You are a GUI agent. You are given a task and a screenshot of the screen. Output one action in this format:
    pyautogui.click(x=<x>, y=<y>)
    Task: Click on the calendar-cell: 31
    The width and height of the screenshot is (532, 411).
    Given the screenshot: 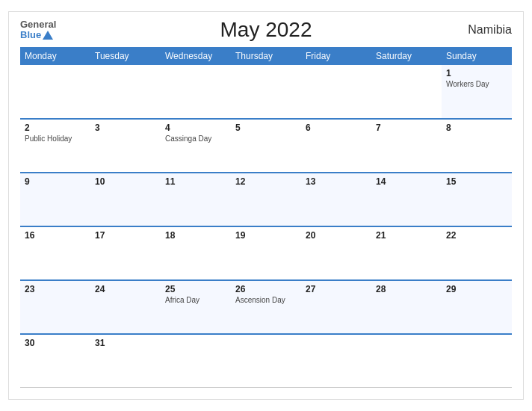 What is the action you would take?
    pyautogui.click(x=126, y=361)
    